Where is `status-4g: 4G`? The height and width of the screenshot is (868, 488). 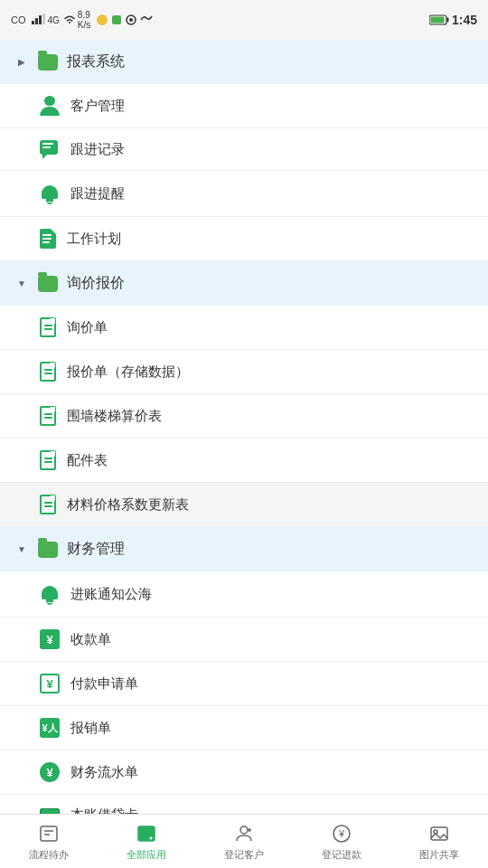
status-4g: 4G is located at coordinates (54, 20).